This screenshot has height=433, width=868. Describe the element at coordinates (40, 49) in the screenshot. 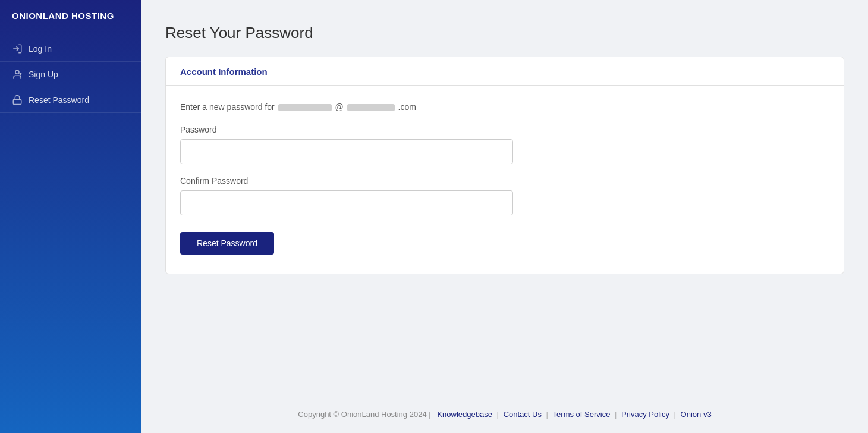

I see `sidebar-login-label: Log In` at that location.